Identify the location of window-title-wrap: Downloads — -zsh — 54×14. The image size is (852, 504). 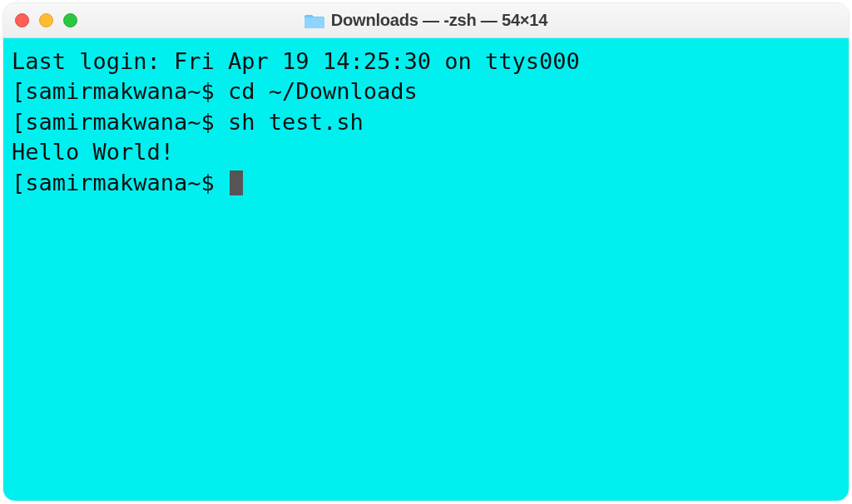
(426, 20).